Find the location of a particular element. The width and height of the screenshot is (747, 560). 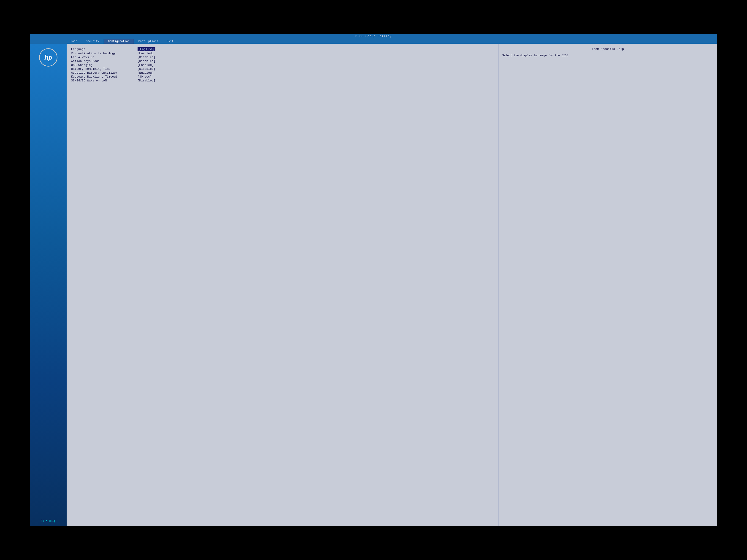

setting-label-keyboard-backlight: Keyboard Backlight Timeout is located at coordinates (103, 77).